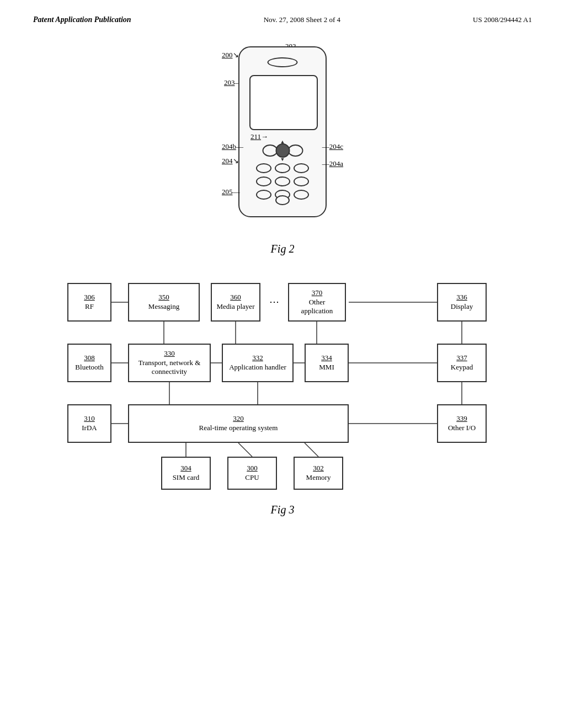  What do you see at coordinates (282, 151) in the screenshot?
I see `nav-center-button: ▲ ▼` at bounding box center [282, 151].